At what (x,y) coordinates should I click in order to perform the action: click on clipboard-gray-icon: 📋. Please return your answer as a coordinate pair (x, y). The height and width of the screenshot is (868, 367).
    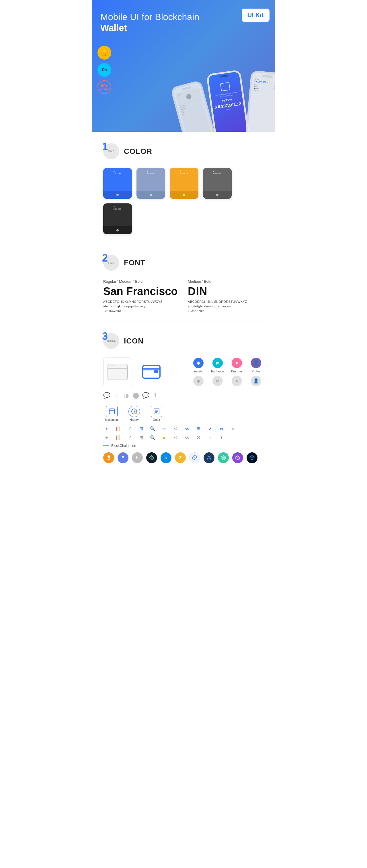
    Looking at the image, I should click on (118, 438).